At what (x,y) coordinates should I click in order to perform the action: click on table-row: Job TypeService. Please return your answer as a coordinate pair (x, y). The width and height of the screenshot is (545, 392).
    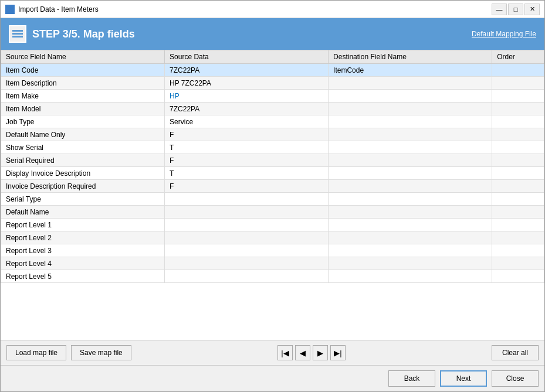
    Looking at the image, I should click on (273, 122).